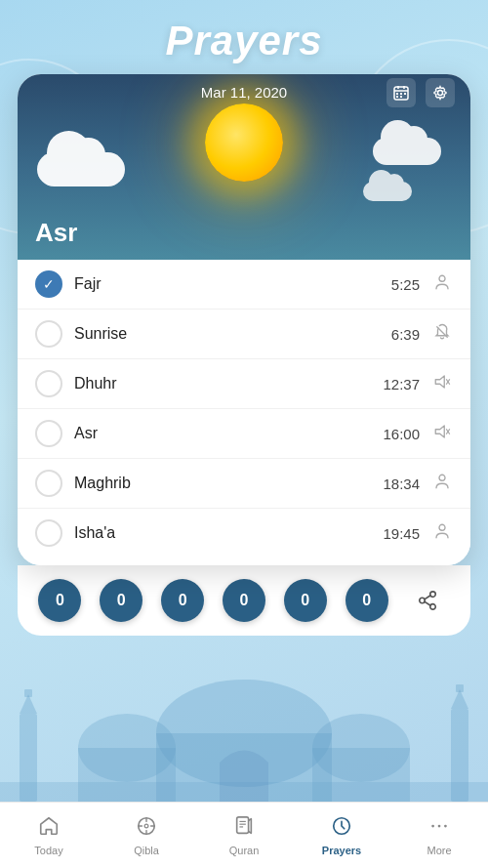  I want to click on tasbih-counter-5: 0, so click(367, 600).